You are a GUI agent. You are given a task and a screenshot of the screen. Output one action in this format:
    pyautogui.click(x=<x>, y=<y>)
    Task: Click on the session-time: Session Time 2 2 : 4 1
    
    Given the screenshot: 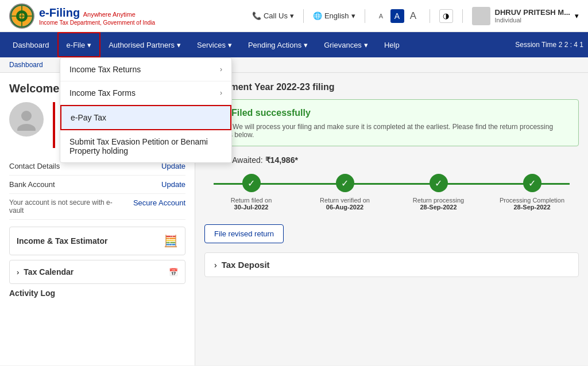 What is the action you would take?
    pyautogui.click(x=549, y=45)
    